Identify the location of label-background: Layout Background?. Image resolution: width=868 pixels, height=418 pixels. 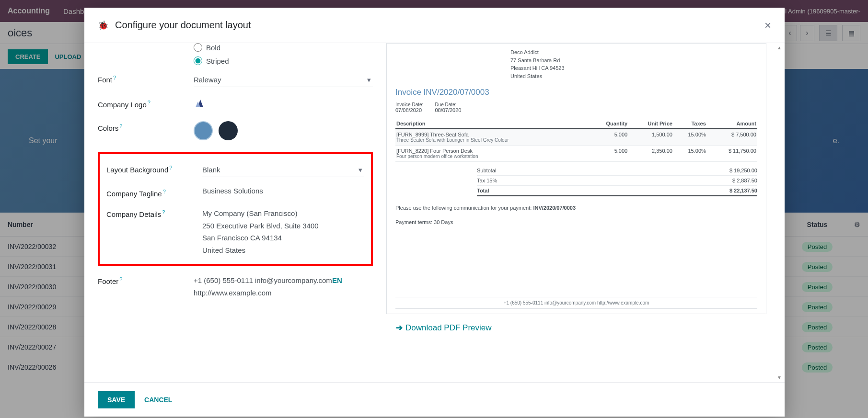
(154, 169).